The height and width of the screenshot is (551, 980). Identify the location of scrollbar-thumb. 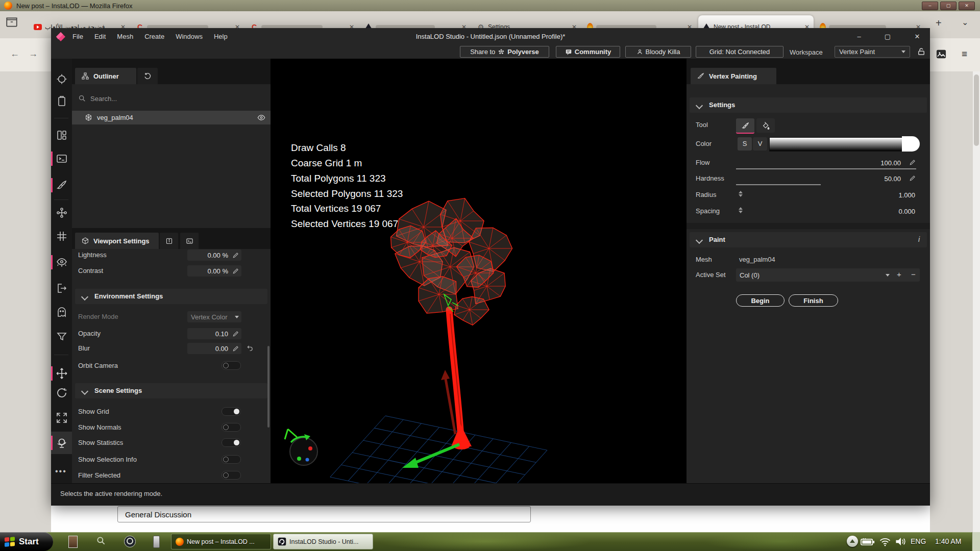
(976, 110).